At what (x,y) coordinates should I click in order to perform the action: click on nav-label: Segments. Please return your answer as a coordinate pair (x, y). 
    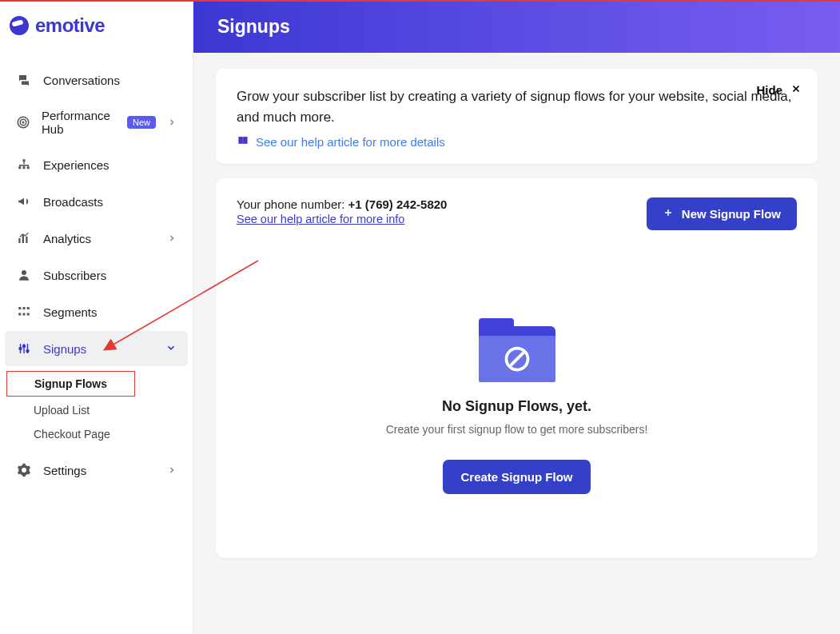
    Looking at the image, I should click on (70, 312).